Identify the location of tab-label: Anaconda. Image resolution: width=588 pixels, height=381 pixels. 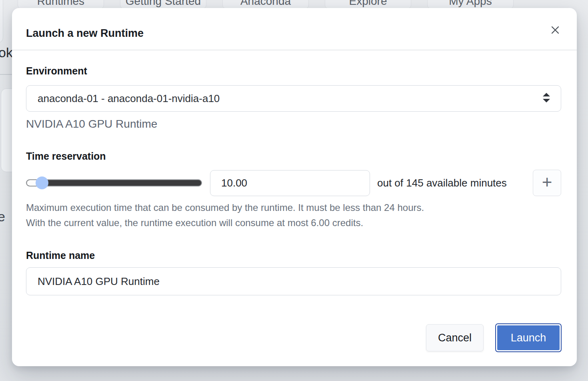
(266, 4).